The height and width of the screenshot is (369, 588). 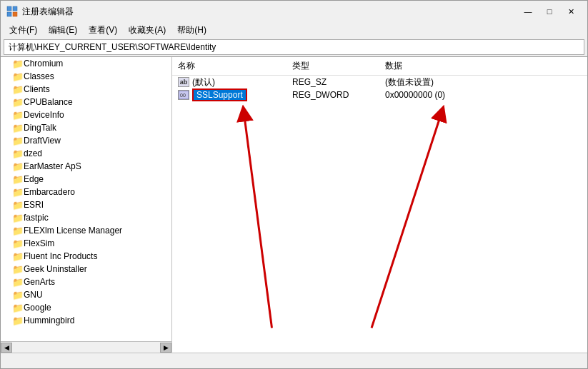 What do you see at coordinates (380, 95) in the screenshot?
I see `registry-row-sslsupport: 00 SSLSupport REG_DWORD 0x00000000 (0)` at bounding box center [380, 95].